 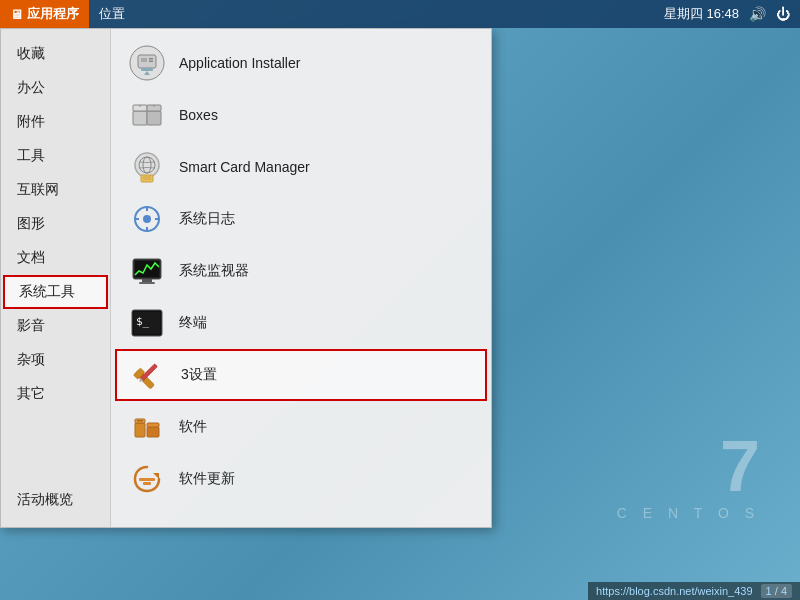 I want to click on menu-item-system-monitor: 系统监视器, so click(x=301, y=271).